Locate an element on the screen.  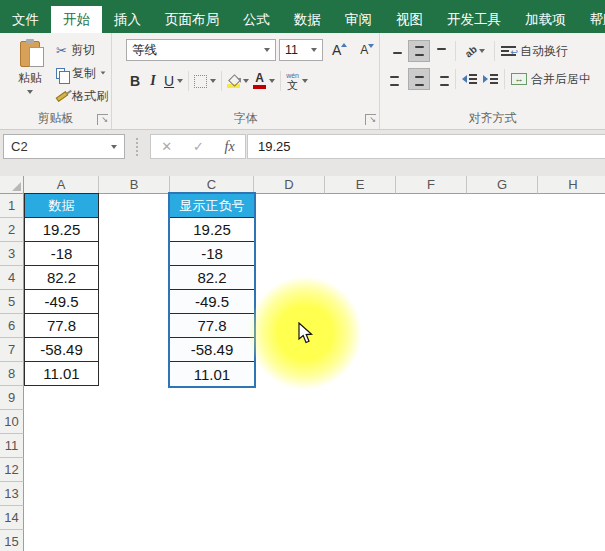
paste-label: 粘贴 is located at coordinates (30, 78).